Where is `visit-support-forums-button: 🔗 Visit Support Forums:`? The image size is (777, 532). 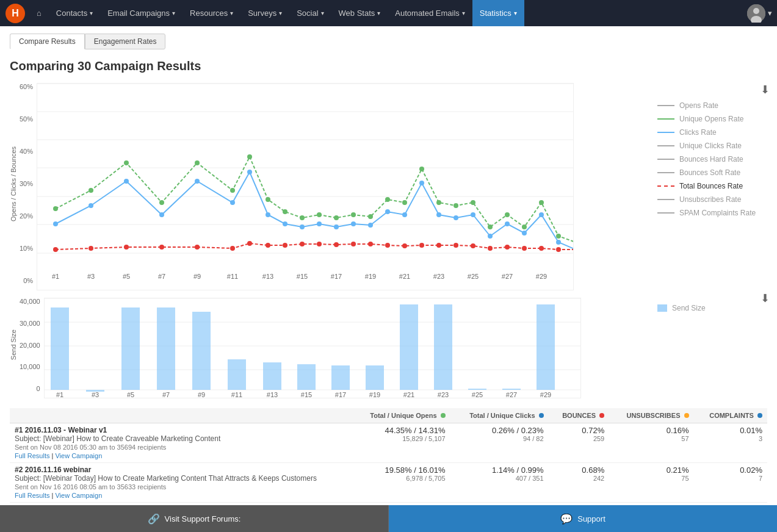 visit-support-forums-button: 🔗 Visit Support Forums: is located at coordinates (194, 519).